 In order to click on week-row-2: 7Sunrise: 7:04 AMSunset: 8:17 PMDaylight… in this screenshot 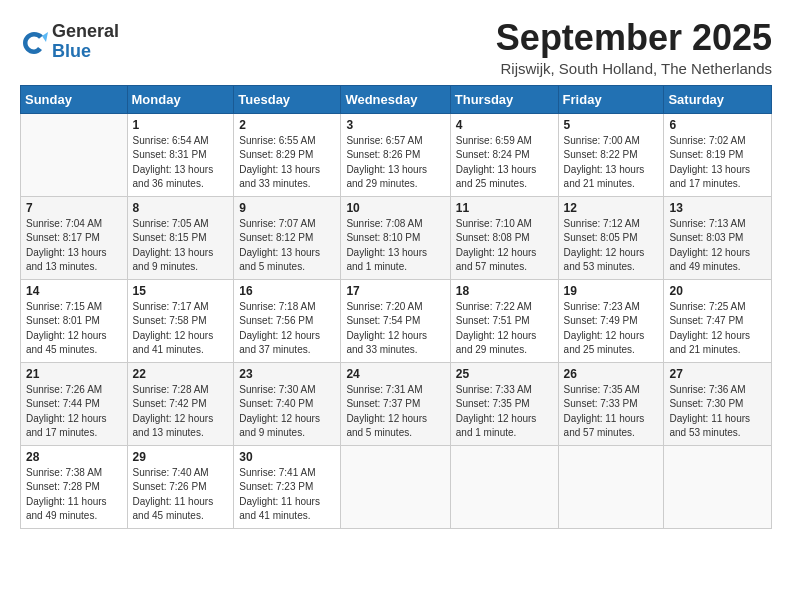, I will do `click(396, 238)`.